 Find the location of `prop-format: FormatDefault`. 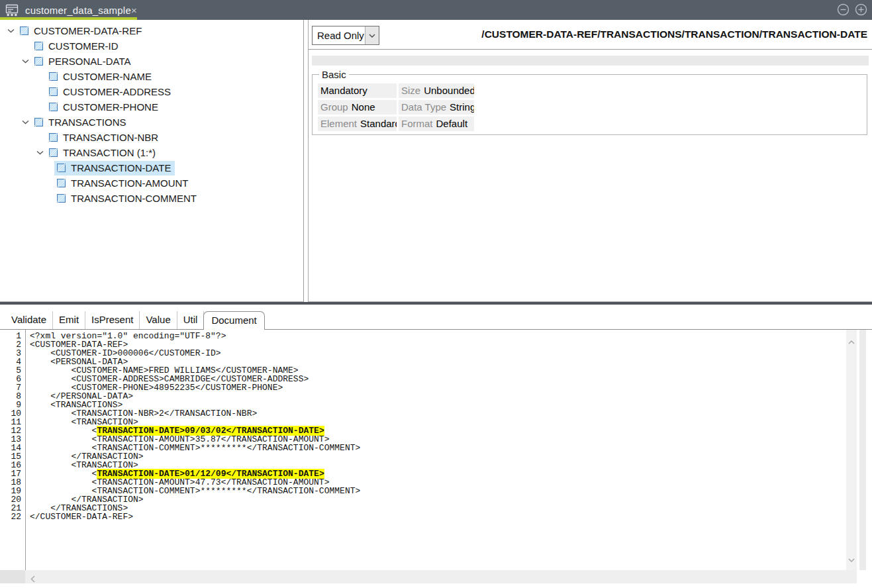

prop-format: FormatDefault is located at coordinates (436, 124).